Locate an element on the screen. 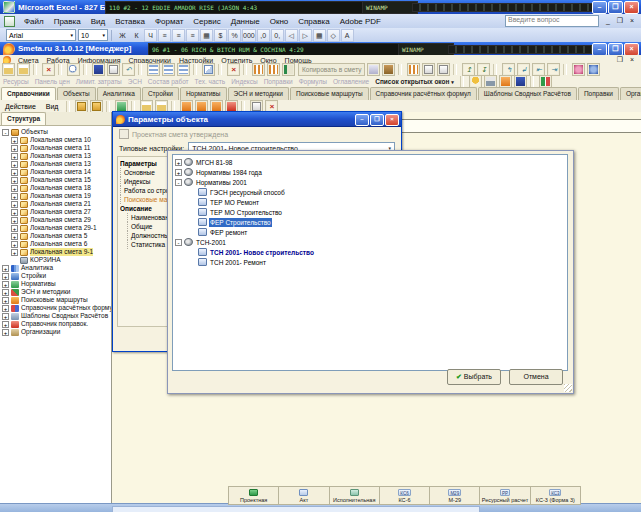 The height and width of the screenshot is (512, 641). document-icon is located at coordinates (114, 70).